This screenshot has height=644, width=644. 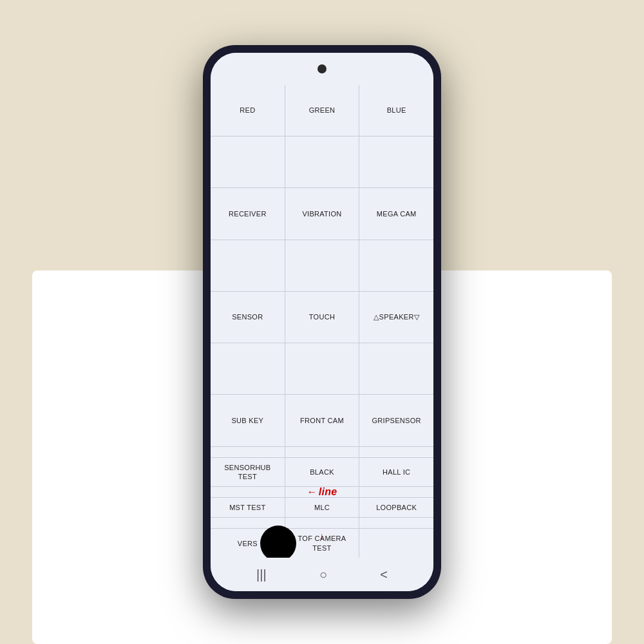 I want to click on notch-area, so click(x=322, y=69).